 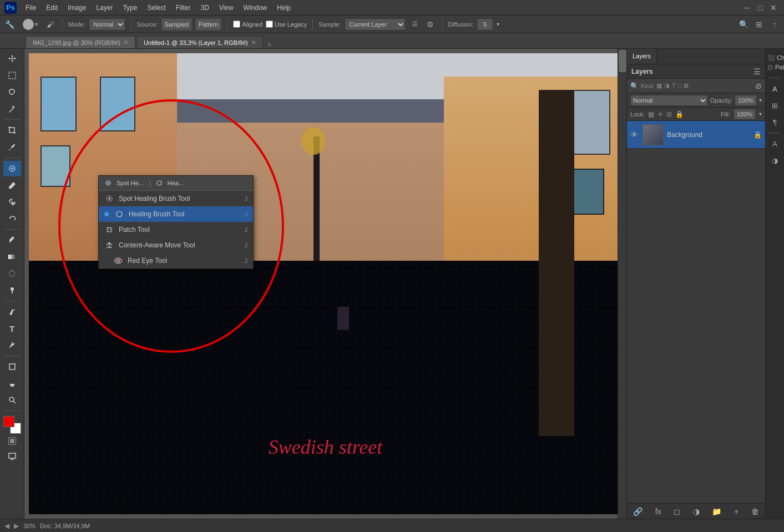 I want to click on smartobj-filter-icon: ⊠, so click(x=686, y=85).